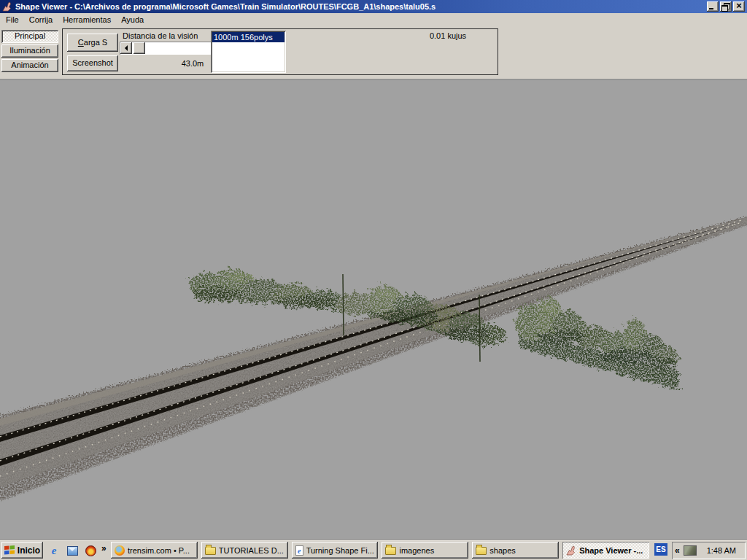 Image resolution: width=747 pixels, height=560 pixels. What do you see at coordinates (374, 52) in the screenshot?
I see `toolbar: Principal Iluminación Animación Carga S …` at bounding box center [374, 52].